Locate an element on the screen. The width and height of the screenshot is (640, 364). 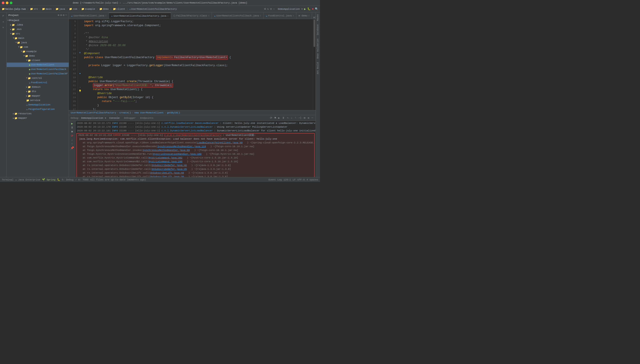
debug-btn-pause: ⏸ is located at coordinates (283, 118).